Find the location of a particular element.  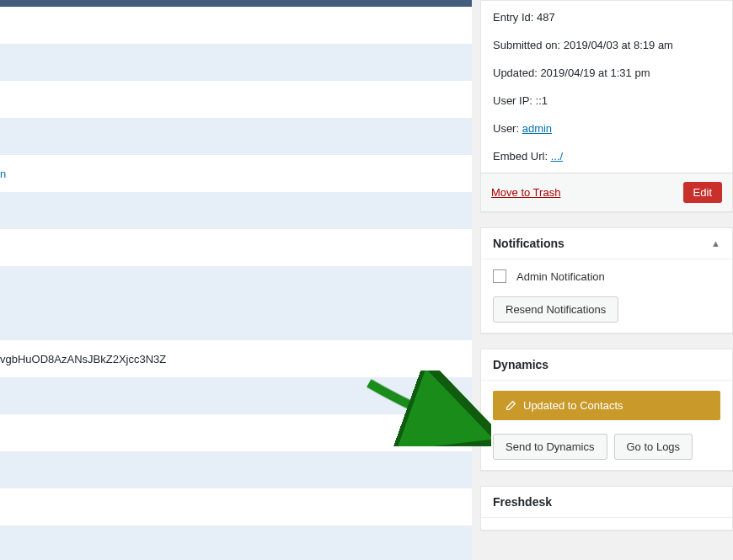

edit-button: Edit is located at coordinates (703, 192).